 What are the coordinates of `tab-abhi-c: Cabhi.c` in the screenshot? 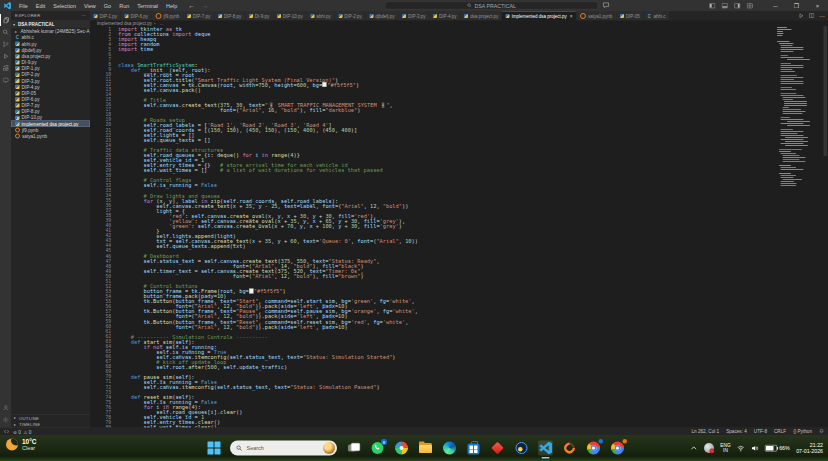 It's located at (657, 16).